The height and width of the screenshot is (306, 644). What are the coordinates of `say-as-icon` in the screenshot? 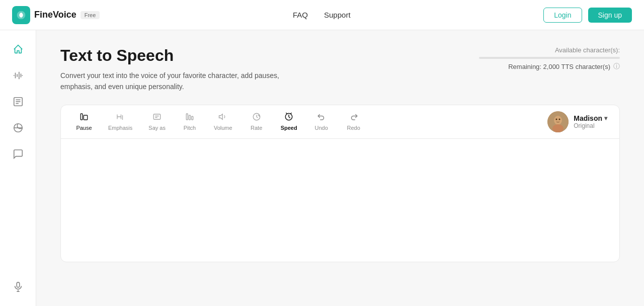 It's located at (157, 118).